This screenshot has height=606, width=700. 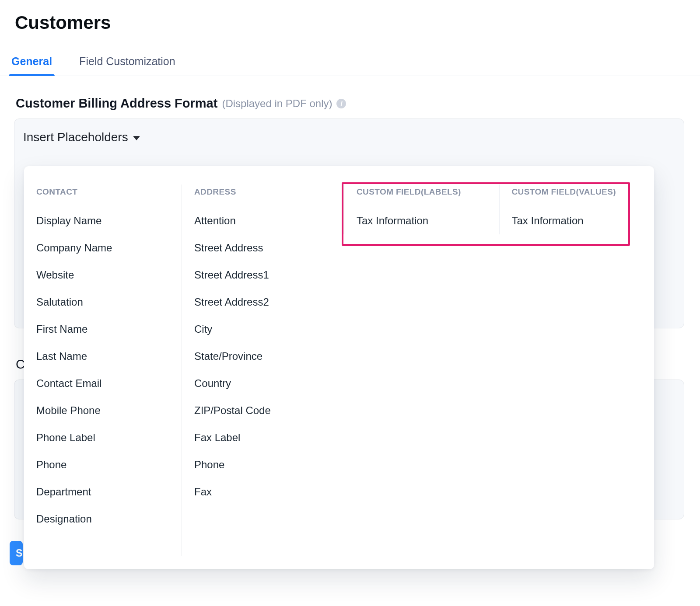 I want to click on placeholder-contact-department: Department, so click(x=103, y=492).